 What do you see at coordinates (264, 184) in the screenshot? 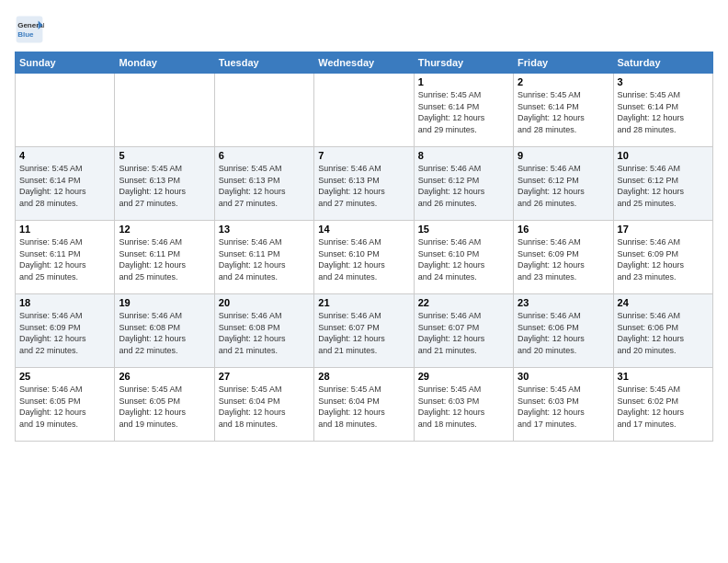
I see `calendar-cell: 6Sunrise: 5:45 AMSunset: 6:13 PMDaylight…` at bounding box center [264, 184].